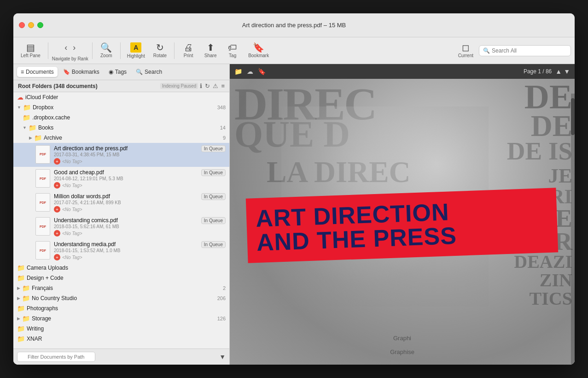 The width and height of the screenshot is (588, 378). Describe the element at coordinates (122, 288) in the screenshot. I see `sidebar-item-francais: ▶ 📁 Français 2` at that location.